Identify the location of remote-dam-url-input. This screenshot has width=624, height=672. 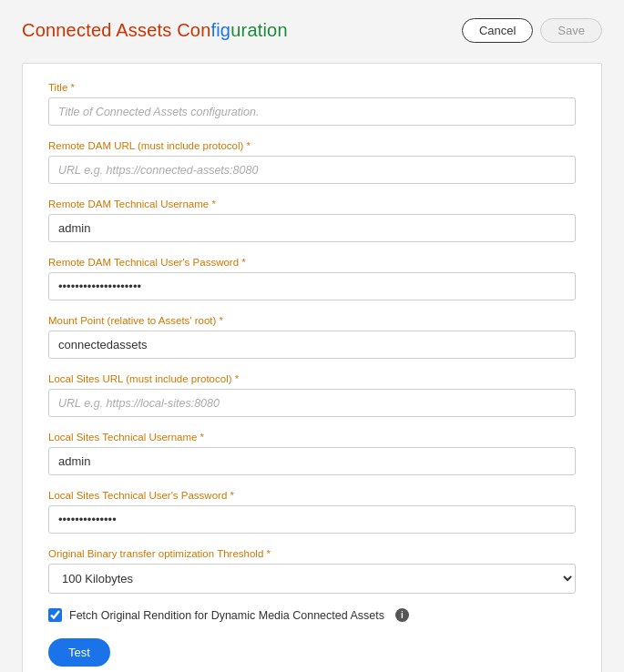
(312, 169).